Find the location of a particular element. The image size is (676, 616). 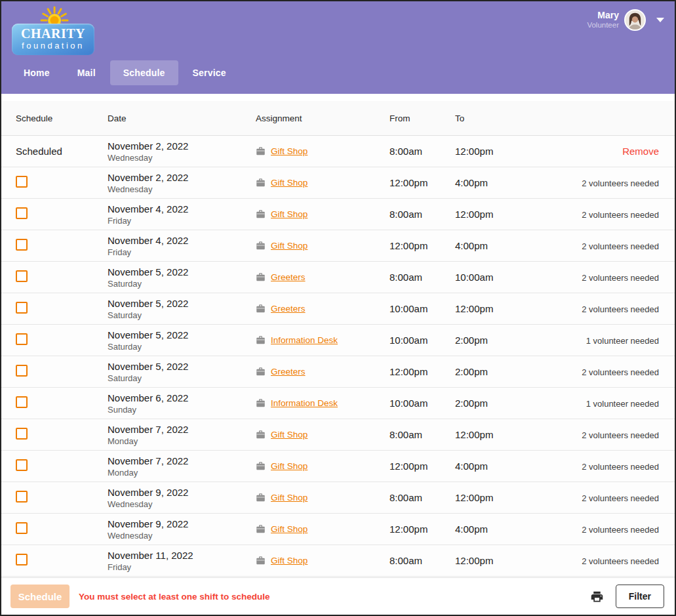

remove-link: Remove is located at coordinates (641, 151).